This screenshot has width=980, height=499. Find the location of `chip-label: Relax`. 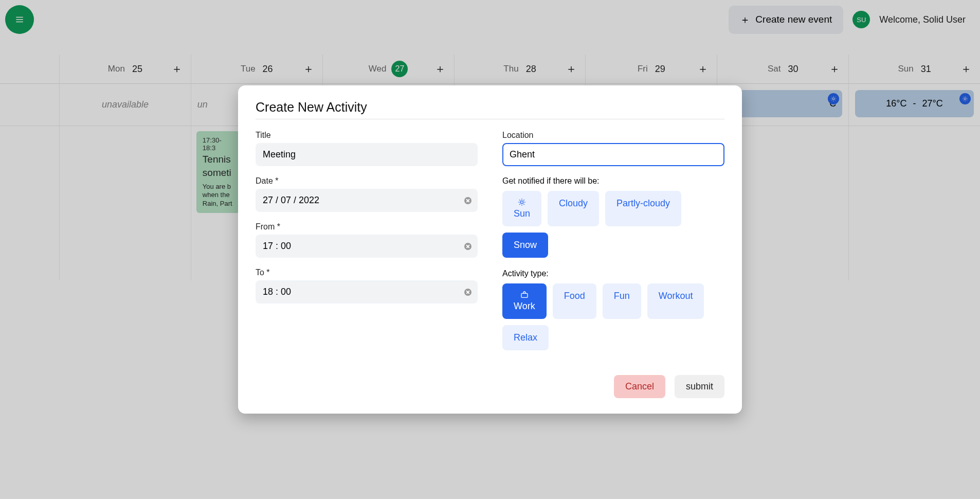

chip-label: Relax is located at coordinates (525, 337).